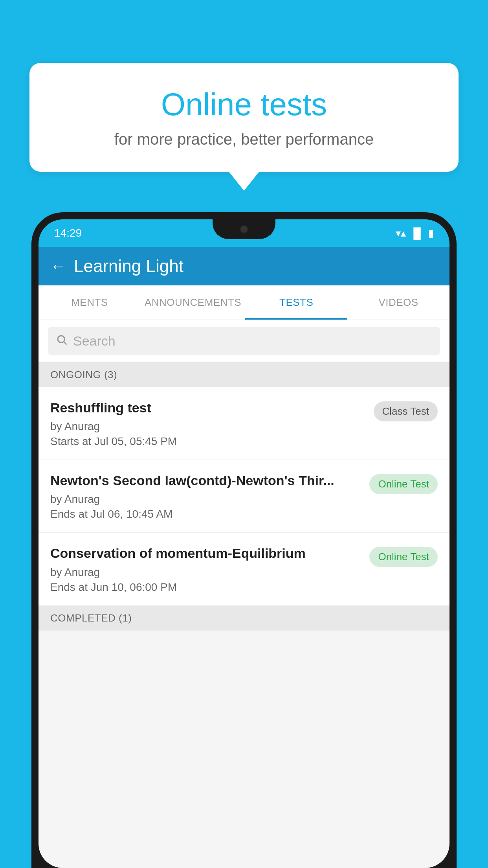 The width and height of the screenshot is (488, 868). Describe the element at coordinates (431, 234) in the screenshot. I see `battery-icon: ▮` at that location.